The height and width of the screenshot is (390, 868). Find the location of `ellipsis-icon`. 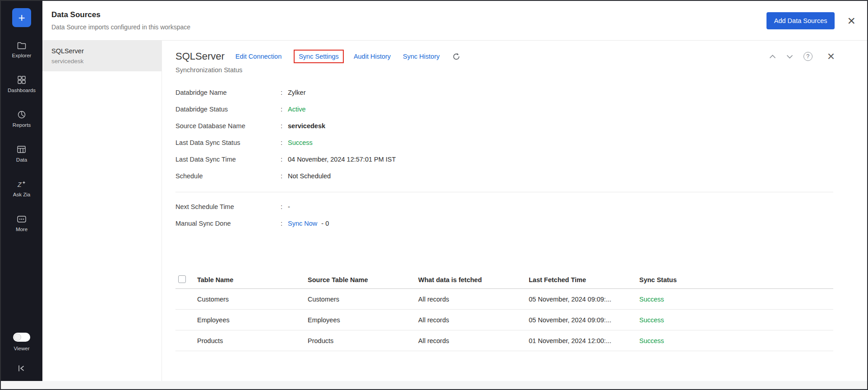

ellipsis-icon is located at coordinates (22, 219).